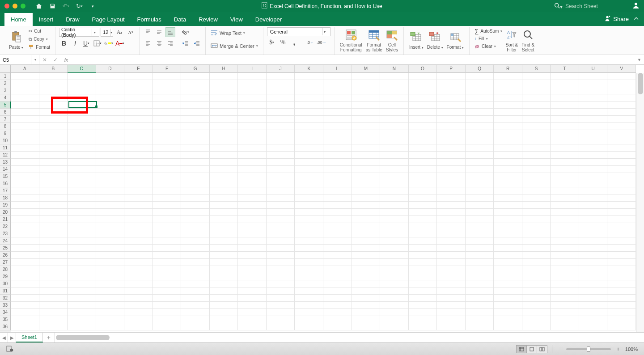  What do you see at coordinates (64, 43) in the screenshot?
I see `bold-button: B` at bounding box center [64, 43].